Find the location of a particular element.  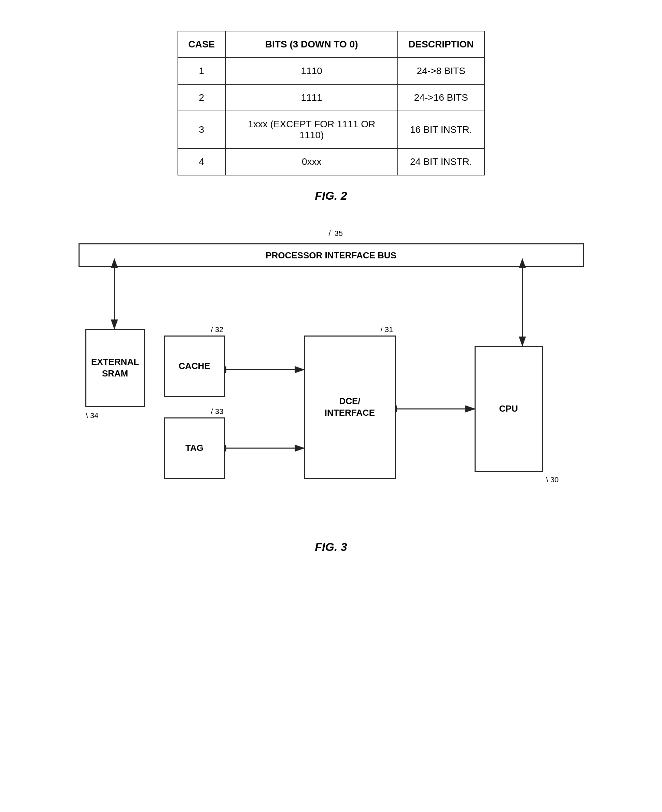

table-cell: 1110 is located at coordinates (312, 71).